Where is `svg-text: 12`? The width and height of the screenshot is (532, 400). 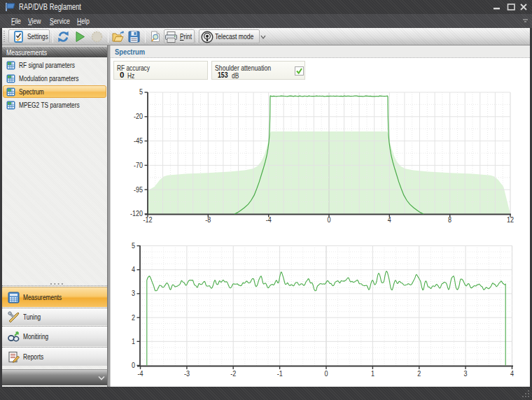 svg-text: 12 is located at coordinates (510, 220).